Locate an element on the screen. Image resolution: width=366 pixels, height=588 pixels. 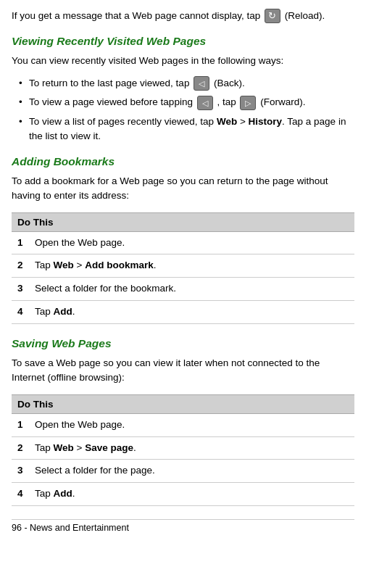
bullet-item-history: To view a list of pages recently viewed,… is located at coordinates (187, 129).